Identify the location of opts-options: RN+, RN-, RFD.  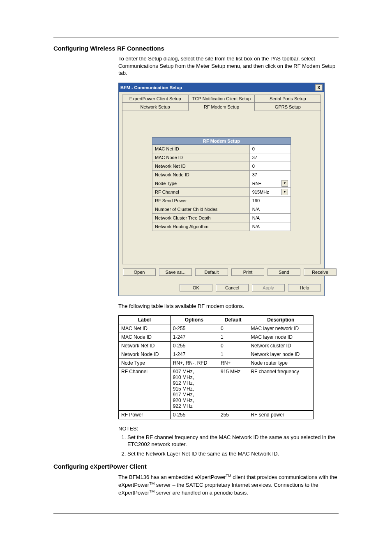
(194, 363).